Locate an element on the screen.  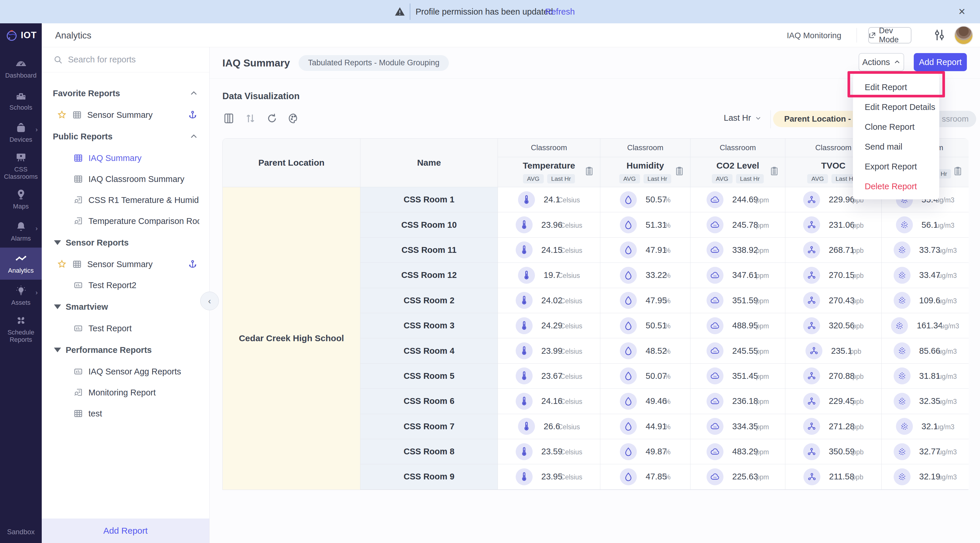
schedule-icon is located at coordinates (21, 321).